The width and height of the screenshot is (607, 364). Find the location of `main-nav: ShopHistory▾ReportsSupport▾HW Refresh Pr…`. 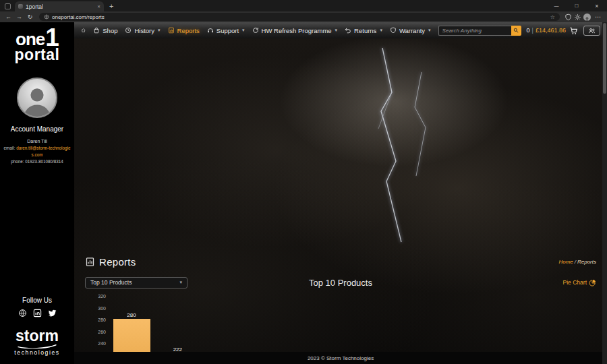

main-nav: ShopHistory▾ReportsSupport▾HW Refresh Pr… is located at coordinates (262, 31).